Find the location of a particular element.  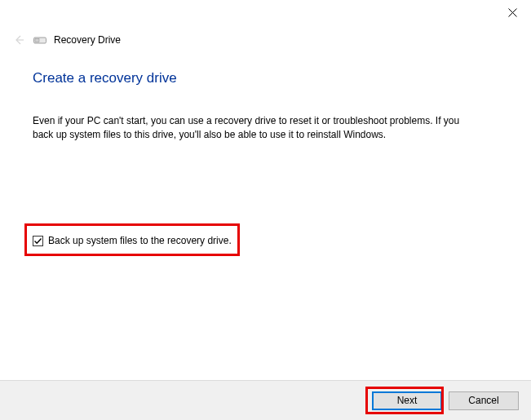

close-icon is located at coordinates (512, 13).